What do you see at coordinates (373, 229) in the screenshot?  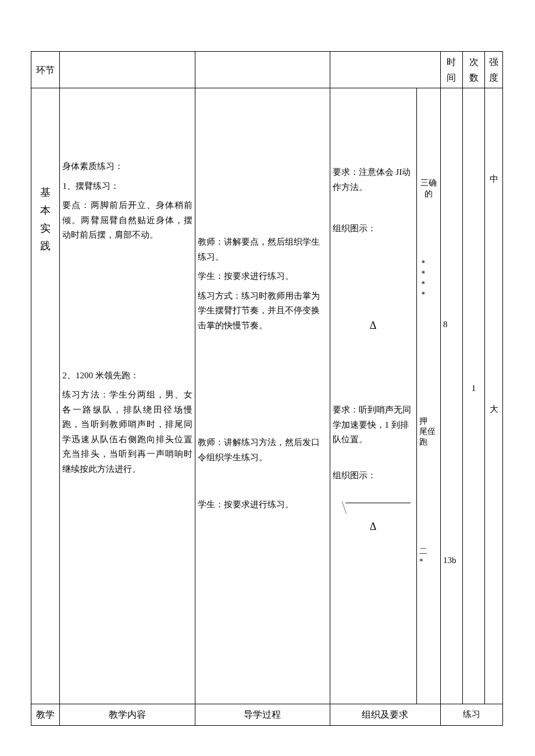 I see `org-title-1: 组织图示：` at bounding box center [373, 229].